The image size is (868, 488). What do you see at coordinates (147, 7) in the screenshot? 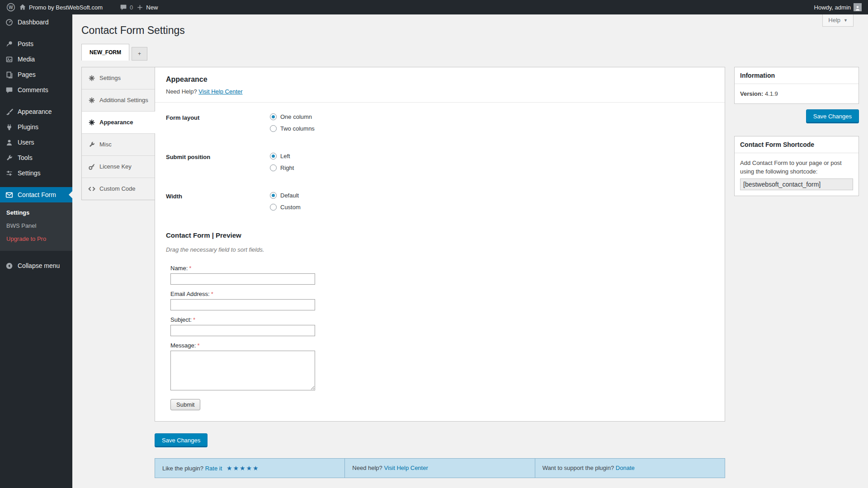
I see `new-content-button: New` at bounding box center [147, 7].